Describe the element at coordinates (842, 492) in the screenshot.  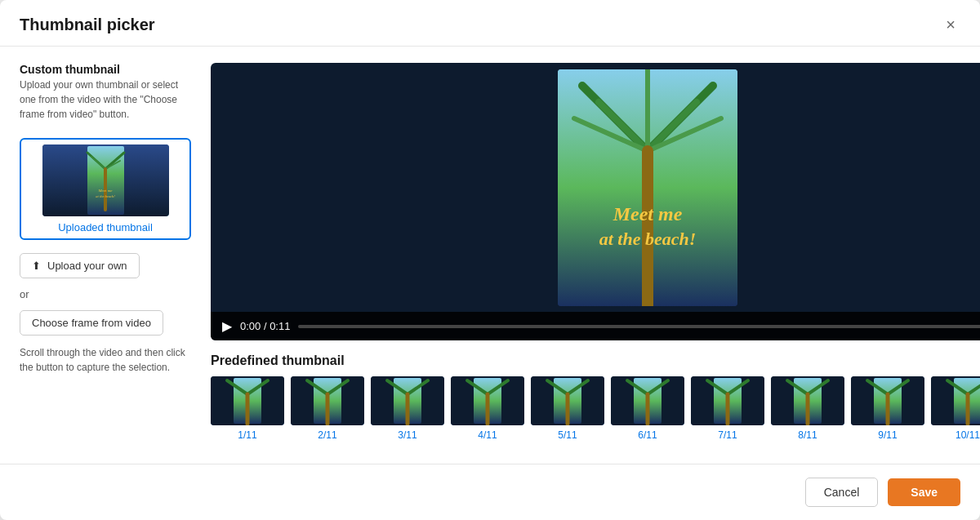
I see `cancel-button: Cancel` at that location.